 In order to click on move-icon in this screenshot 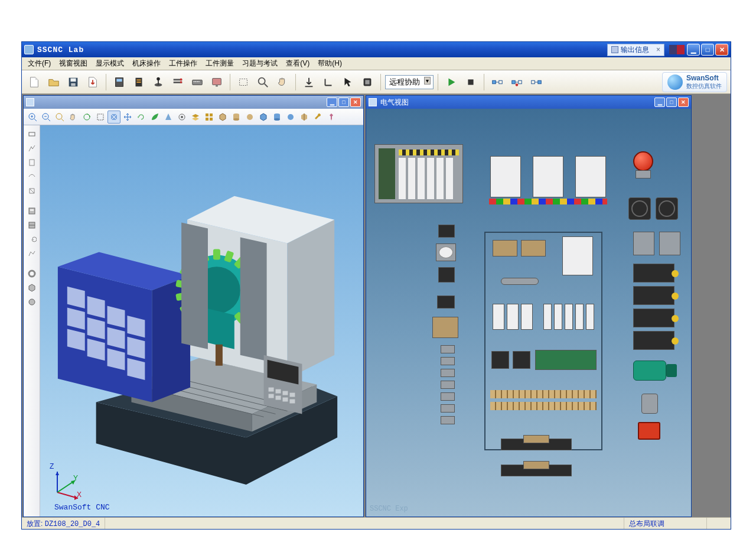, I will do `click(128, 117)`.